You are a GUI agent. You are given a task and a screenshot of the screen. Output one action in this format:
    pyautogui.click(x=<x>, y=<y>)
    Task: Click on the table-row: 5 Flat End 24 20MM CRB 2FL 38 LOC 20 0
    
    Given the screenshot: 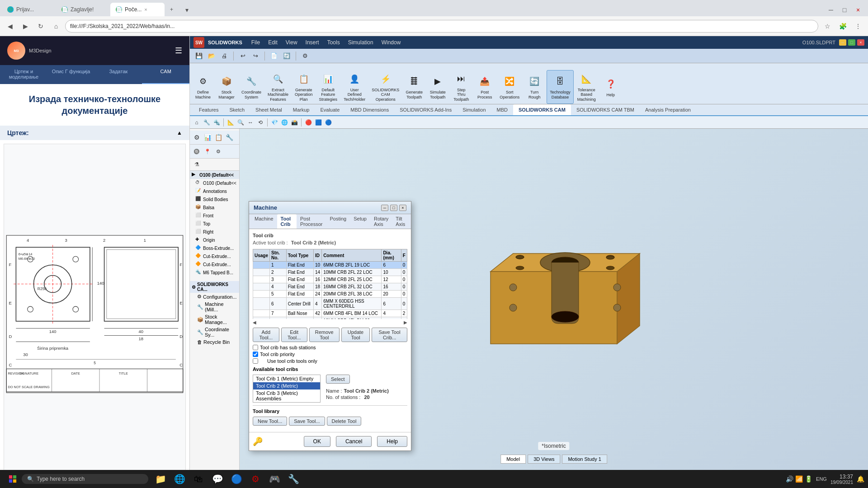 What is the action you would take?
    pyautogui.click(x=330, y=294)
    